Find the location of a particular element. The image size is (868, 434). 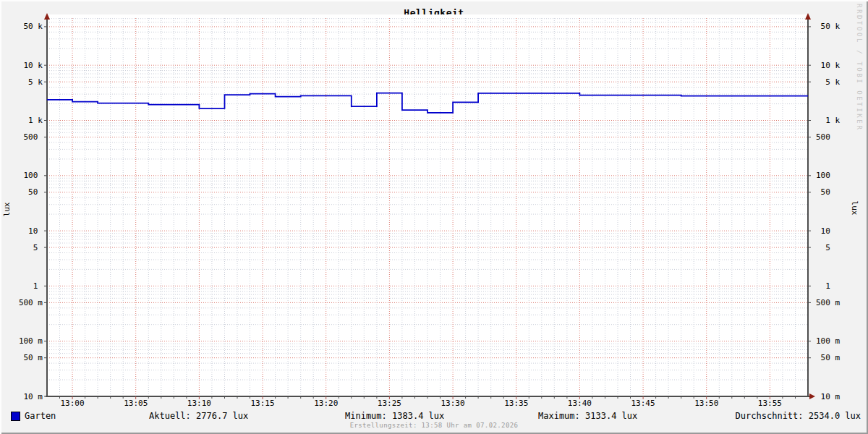

stat-aktuell: Aktuell: 2776.7 lux is located at coordinates (198, 416).